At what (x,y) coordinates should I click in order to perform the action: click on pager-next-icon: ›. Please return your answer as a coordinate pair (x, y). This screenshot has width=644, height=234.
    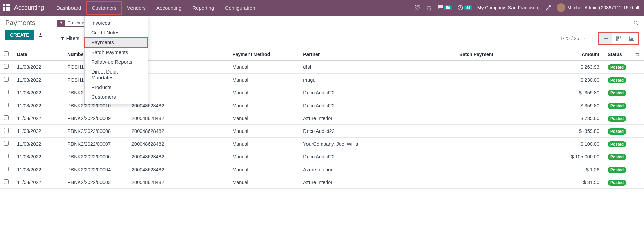
    Looking at the image, I should click on (593, 38).